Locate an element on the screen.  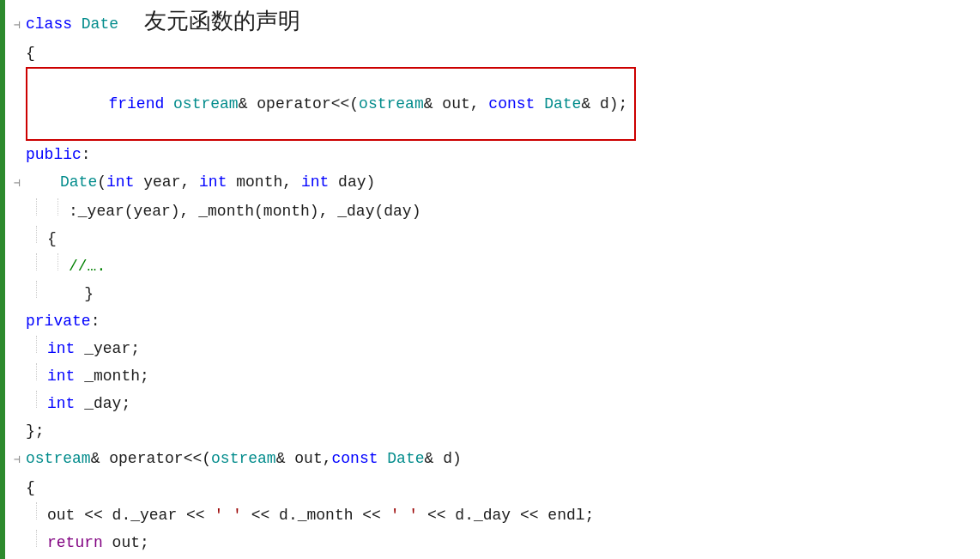
var-month: _month; is located at coordinates (112, 376).